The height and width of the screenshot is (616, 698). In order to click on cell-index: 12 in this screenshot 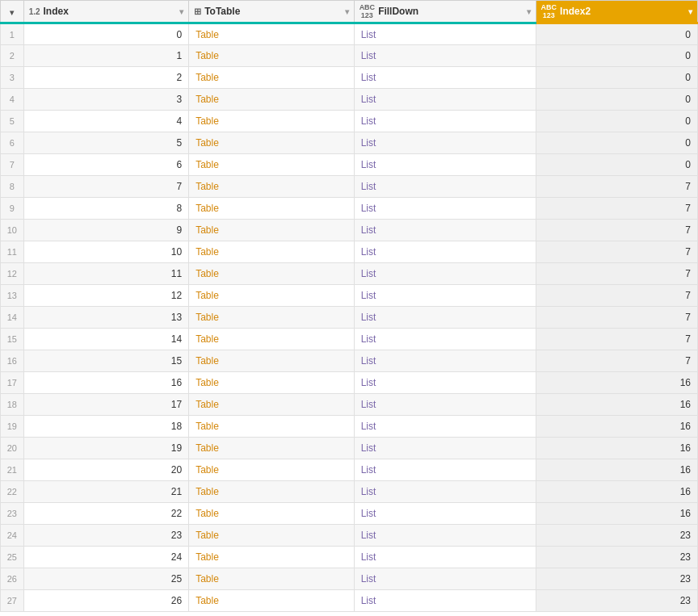, I will do `click(107, 295)`.